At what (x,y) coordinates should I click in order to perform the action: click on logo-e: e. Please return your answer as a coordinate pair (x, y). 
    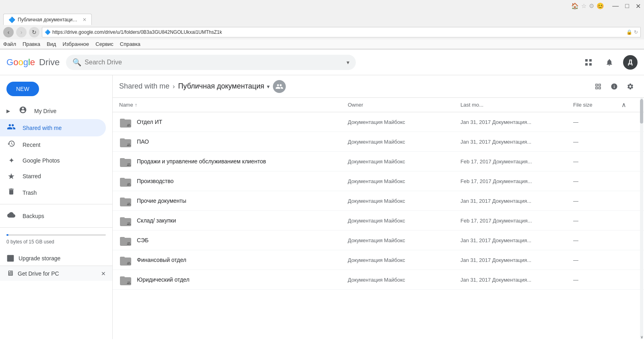
    Looking at the image, I should click on (33, 62).